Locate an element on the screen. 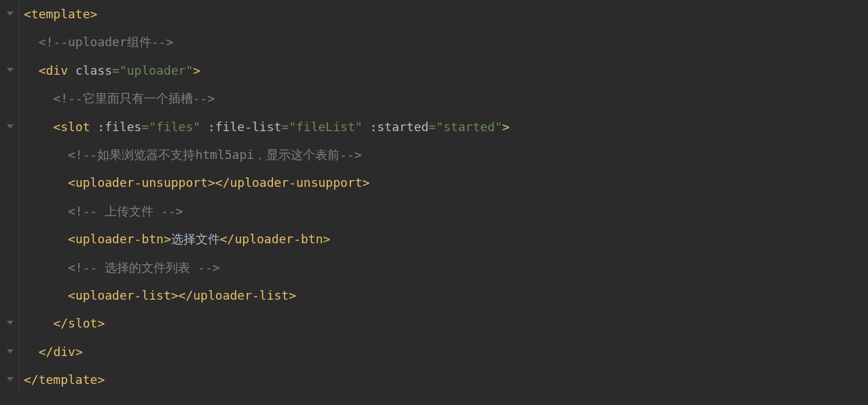 The height and width of the screenshot is (405, 868). token-attr-name: :files is located at coordinates (120, 126).